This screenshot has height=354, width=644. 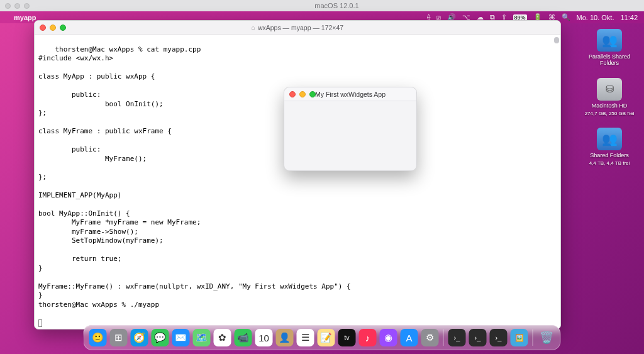 I want to click on dock-trash: 🗑️, so click(x=547, y=338).